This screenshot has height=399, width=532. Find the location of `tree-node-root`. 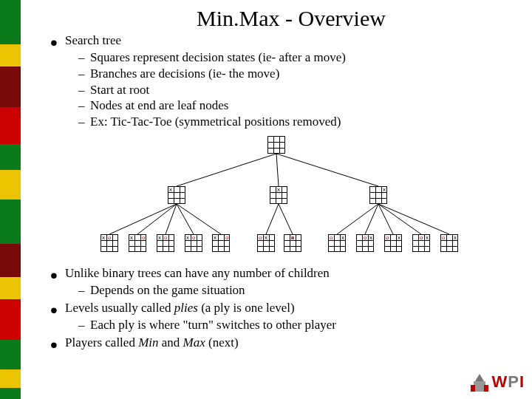

tree-node-root is located at coordinates (276, 145).